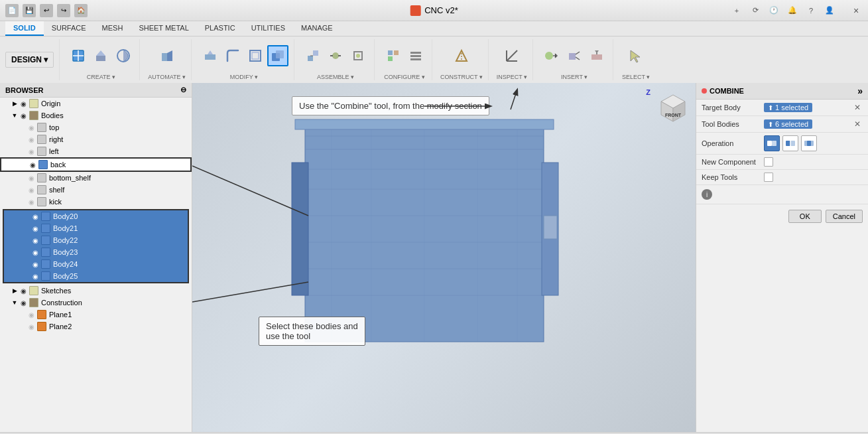 This screenshot has width=868, height=434. What do you see at coordinates (860, 91) in the screenshot?
I see `combine-expand-btn: »` at bounding box center [860, 91].